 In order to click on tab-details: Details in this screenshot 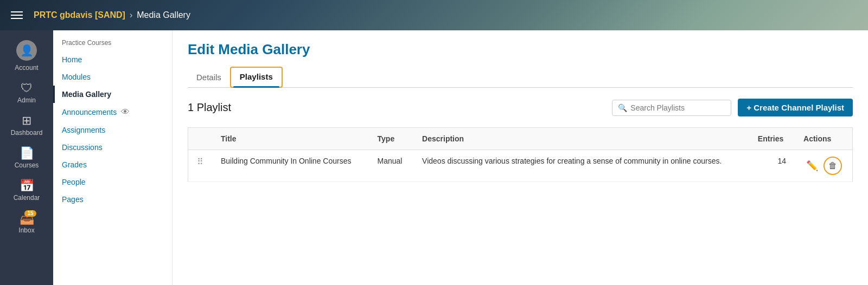, I will do `click(209, 78)`.